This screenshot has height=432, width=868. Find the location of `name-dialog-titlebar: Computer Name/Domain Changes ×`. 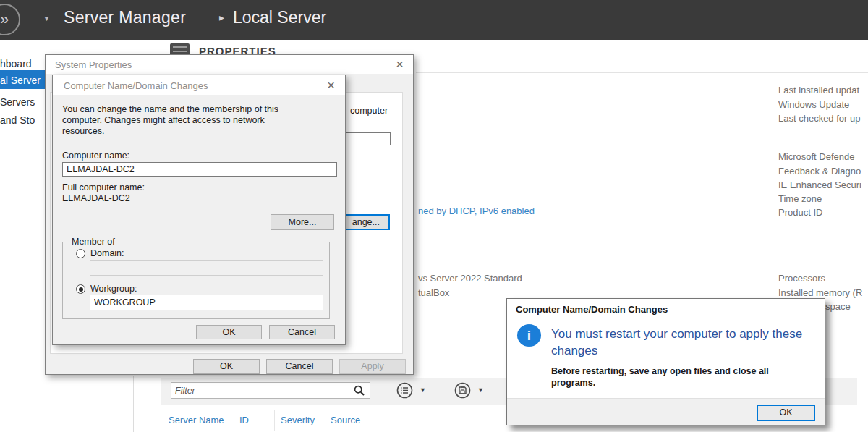

name-dialog-titlebar: Computer Name/Domain Changes × is located at coordinates (199, 85).